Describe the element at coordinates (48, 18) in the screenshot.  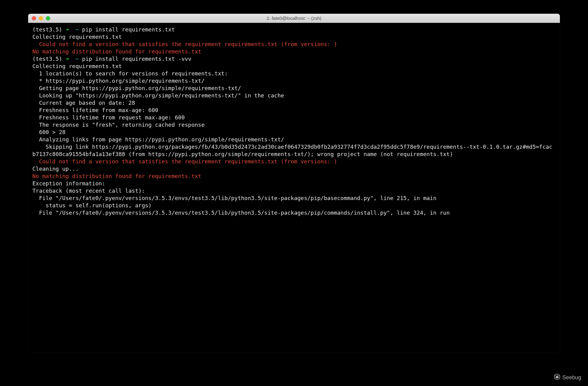
I see `zoom-button` at that location.